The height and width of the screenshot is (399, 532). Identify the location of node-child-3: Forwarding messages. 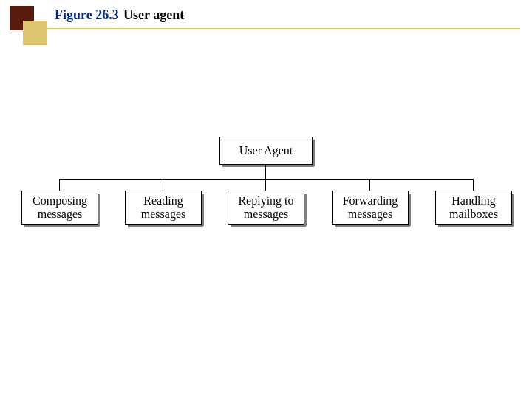
(370, 208).